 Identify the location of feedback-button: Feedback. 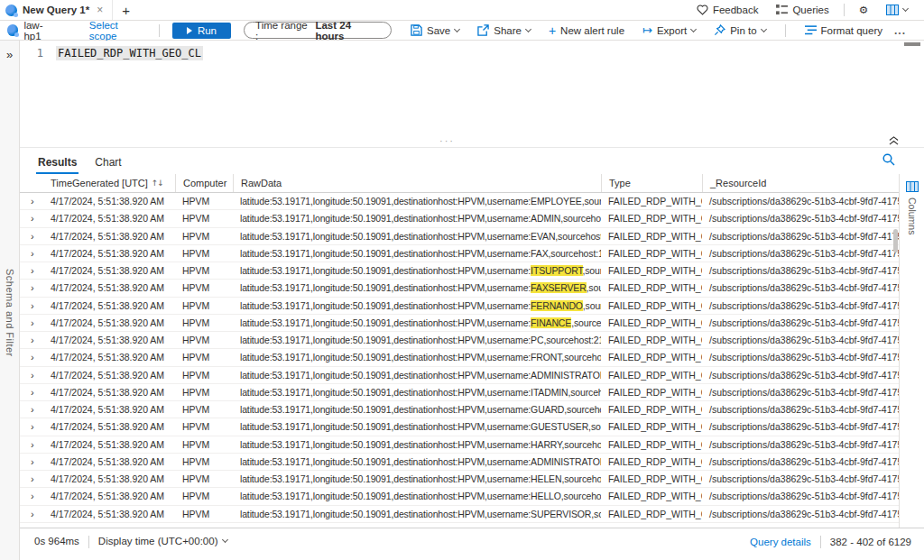
(727, 10).